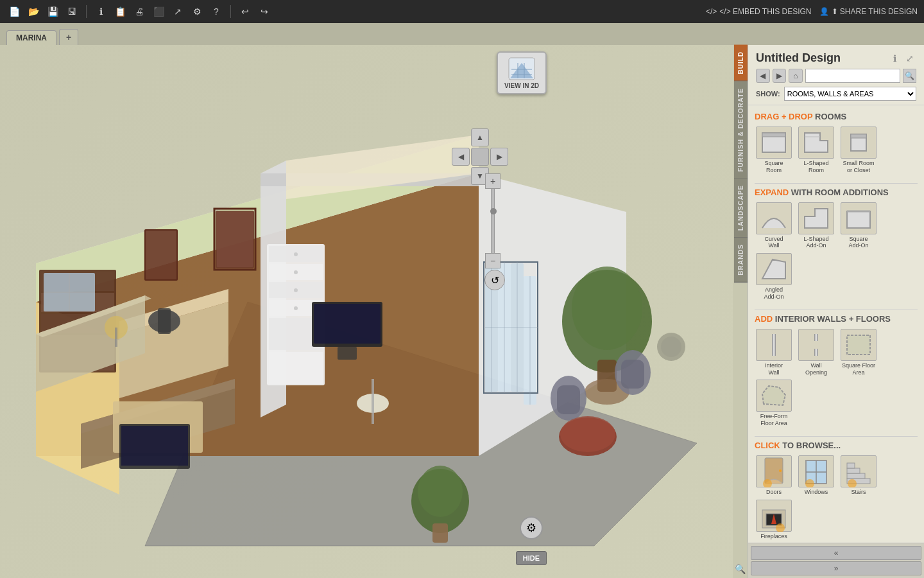 Image resolution: width=924 pixels, height=578 pixels. I want to click on panel-expand-icon: ⤢, so click(910, 58).